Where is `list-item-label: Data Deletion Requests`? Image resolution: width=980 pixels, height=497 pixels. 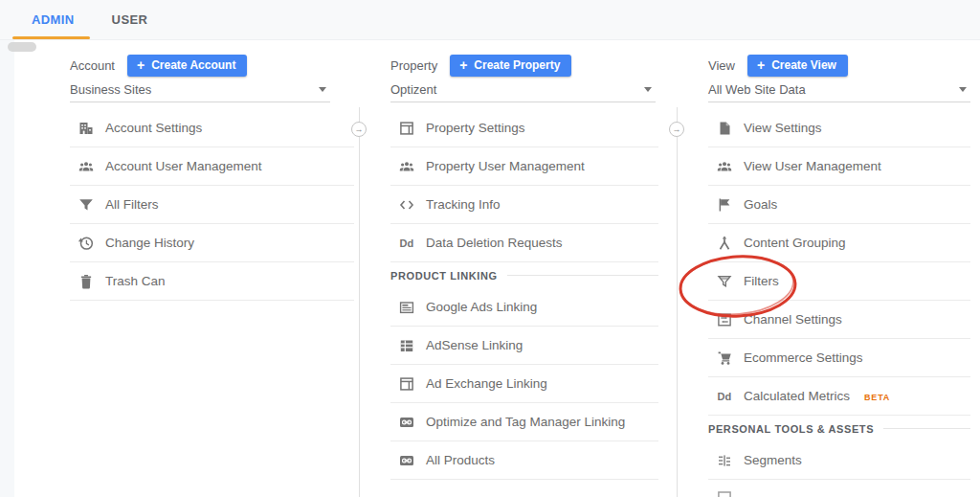 list-item-label: Data Deletion Requests is located at coordinates (494, 243).